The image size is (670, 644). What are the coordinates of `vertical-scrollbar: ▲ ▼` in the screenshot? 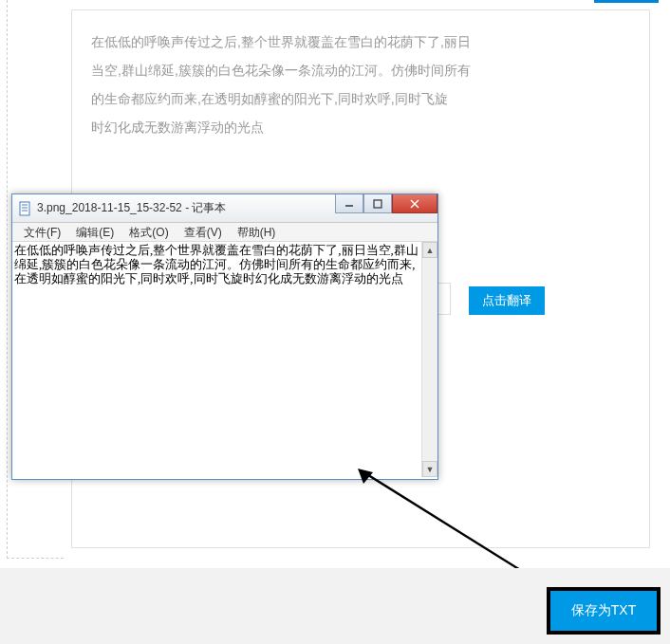 It's located at (429, 359).